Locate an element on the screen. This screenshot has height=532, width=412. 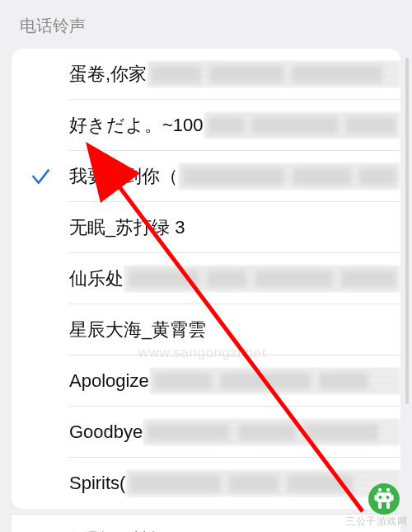
ringtone-label: 我要找到你（ is located at coordinates (124, 177).